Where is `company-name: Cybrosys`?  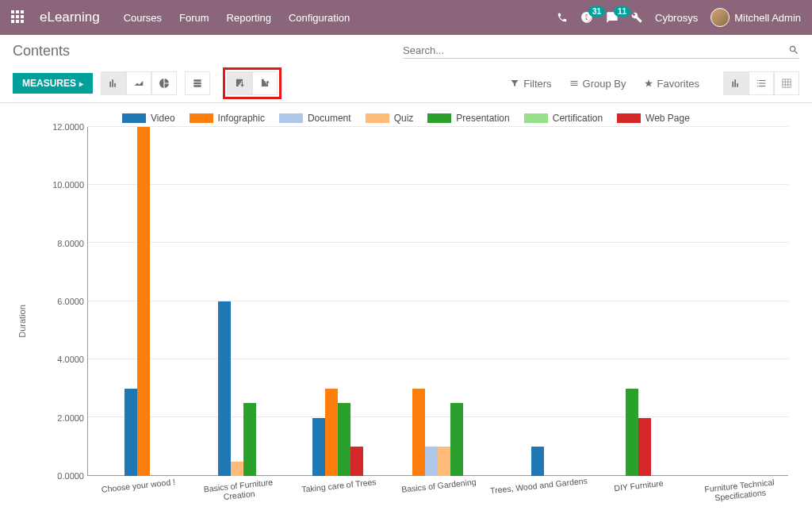
company-name: Cybrosys is located at coordinates (676, 17).